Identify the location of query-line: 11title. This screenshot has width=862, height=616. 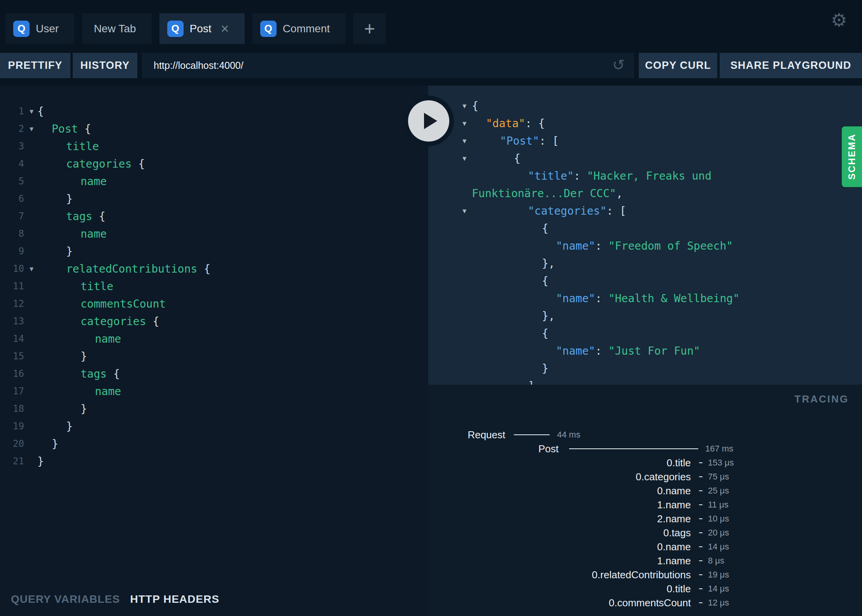
(214, 286).